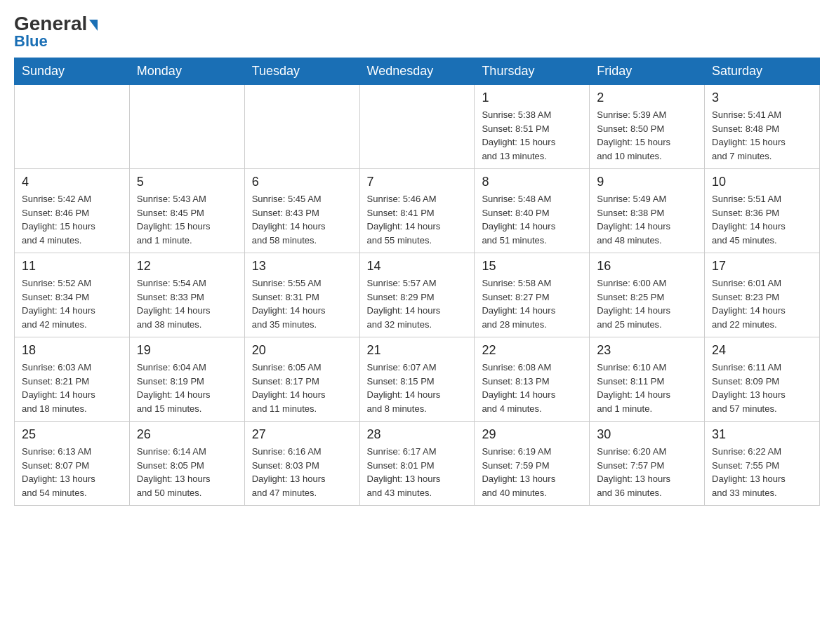 The image size is (834, 644). What do you see at coordinates (647, 472) in the screenshot?
I see `day-info: Sunrise: 6:20 AM Sunset: 7:57 PM Dayligh…` at bounding box center [647, 472].